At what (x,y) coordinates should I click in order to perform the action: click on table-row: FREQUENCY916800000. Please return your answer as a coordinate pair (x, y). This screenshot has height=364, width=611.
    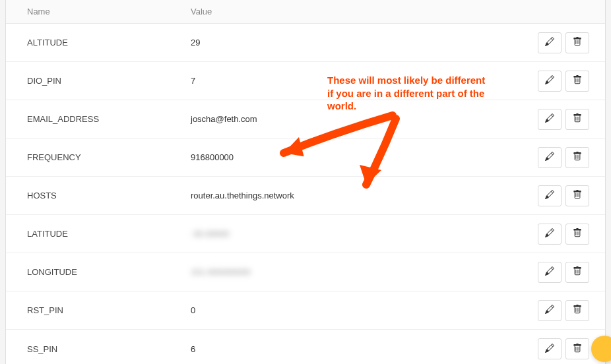
    Looking at the image, I should click on (306, 158).